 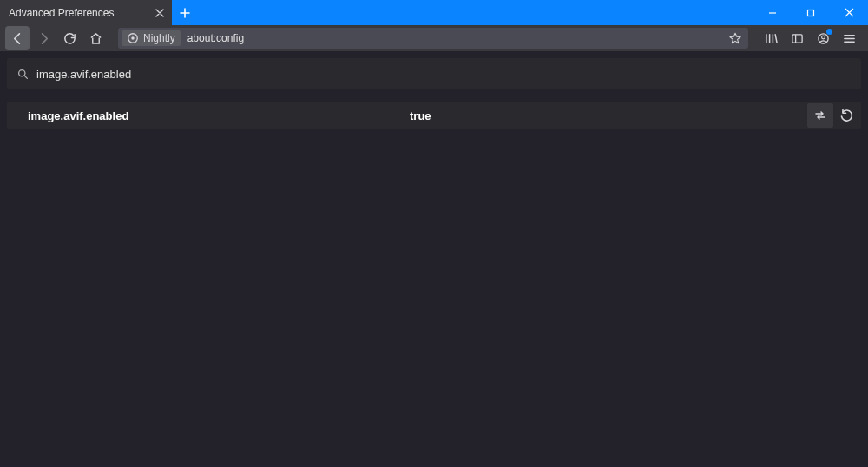 What do you see at coordinates (453, 38) in the screenshot?
I see `url-text: about:config` at bounding box center [453, 38].